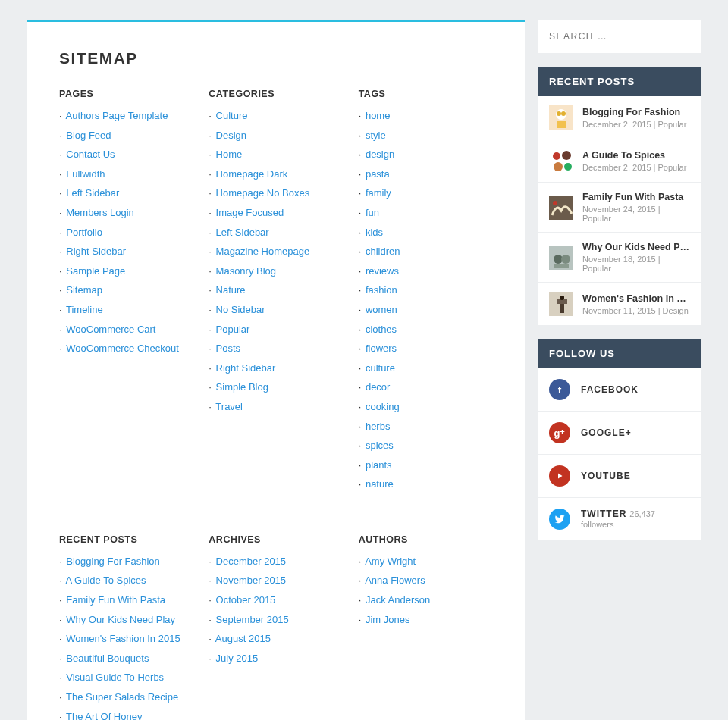 The image size is (728, 720). Describe the element at coordinates (113, 561) in the screenshot. I see `link-blogging-for-fashion: Blogging For Fashion` at that location.